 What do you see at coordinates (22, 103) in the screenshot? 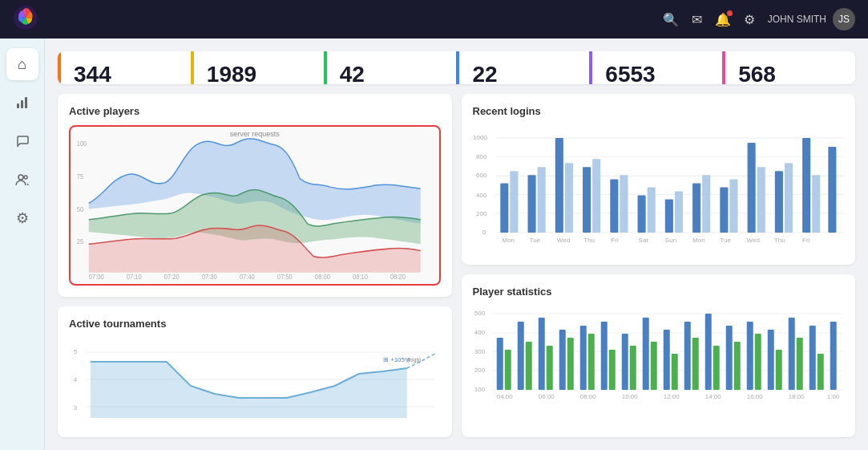
I see `sidebar-item-chart` at bounding box center [22, 103].